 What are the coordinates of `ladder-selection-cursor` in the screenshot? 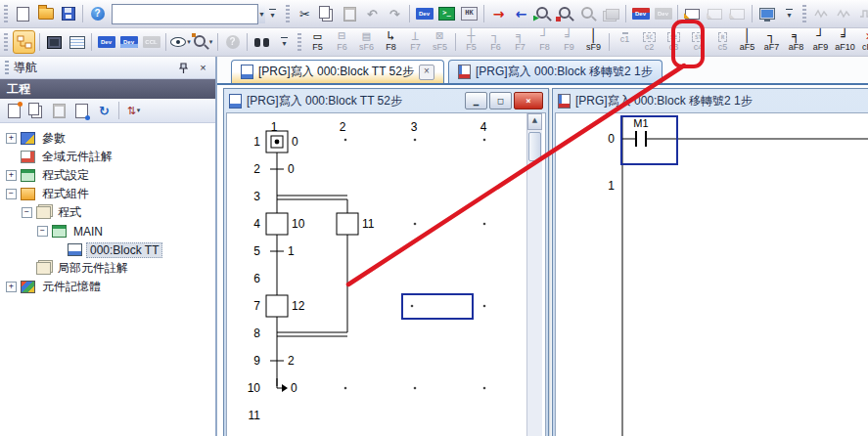 It's located at (650, 141).